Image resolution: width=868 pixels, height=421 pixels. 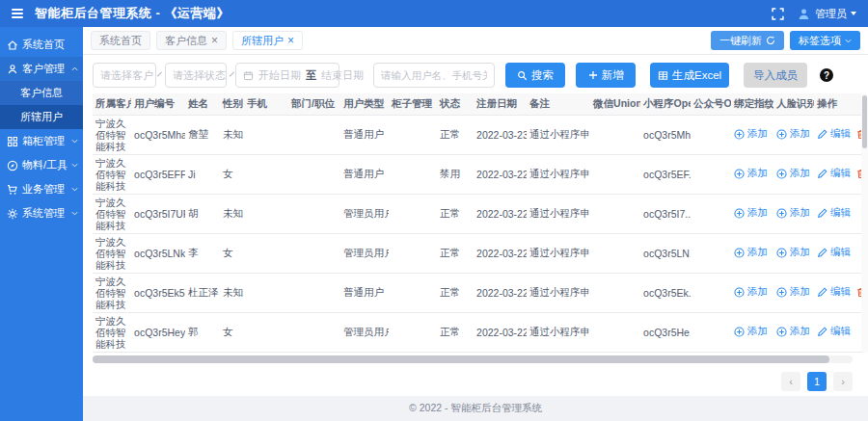 What do you see at coordinates (831, 13) in the screenshot?
I see `user-menu: 管理员` at bounding box center [831, 13].